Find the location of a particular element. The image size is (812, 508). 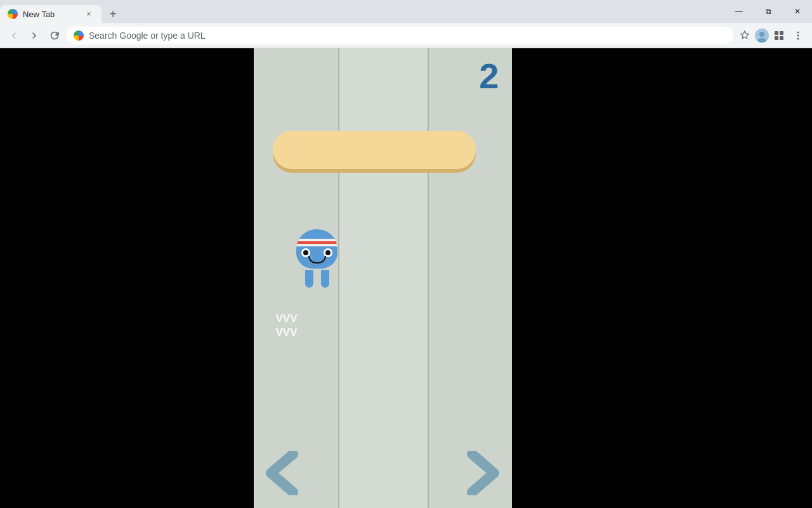

platform-obstacle is located at coordinates (374, 150).